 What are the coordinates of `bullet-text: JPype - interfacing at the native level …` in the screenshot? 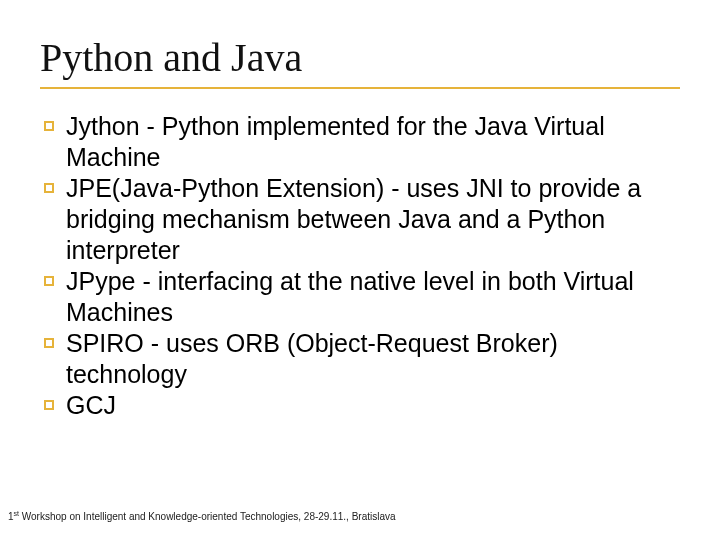 It's located at (350, 296).